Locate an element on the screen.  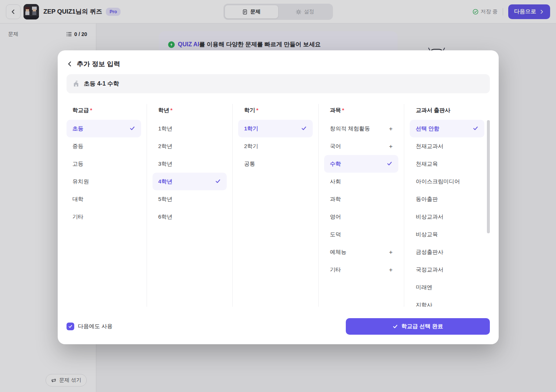
column-header-publisher: 교과서 출판사 is located at coordinates (450, 110).